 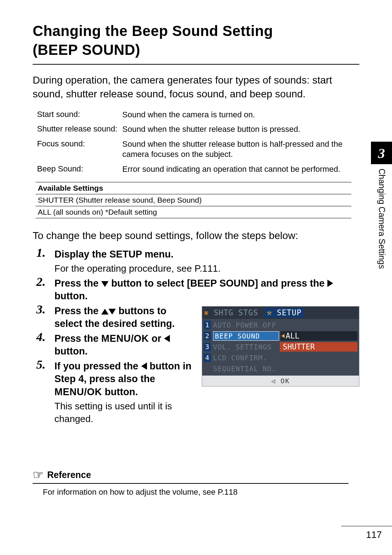 What do you see at coordinates (319, 347) in the screenshot?
I see `lcd-option-shutter: SHUTTER` at bounding box center [319, 347].